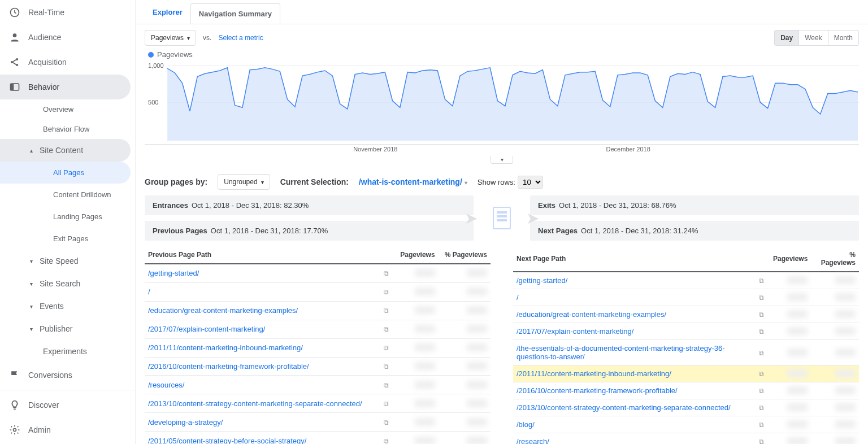 The width and height of the screenshot is (868, 444). What do you see at coordinates (167, 13) in the screenshot?
I see `tab-explorer: Explorer` at bounding box center [167, 13].